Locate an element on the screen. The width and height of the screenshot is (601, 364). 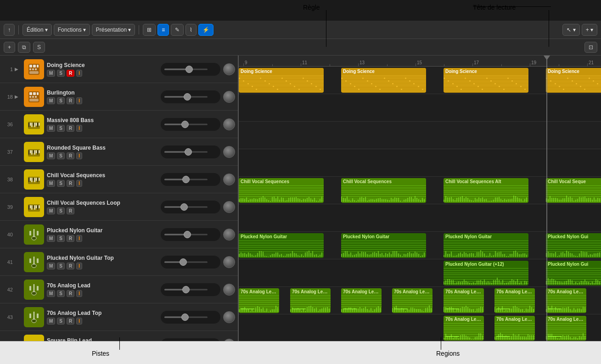
add-track-button: + is located at coordinates (9, 47).